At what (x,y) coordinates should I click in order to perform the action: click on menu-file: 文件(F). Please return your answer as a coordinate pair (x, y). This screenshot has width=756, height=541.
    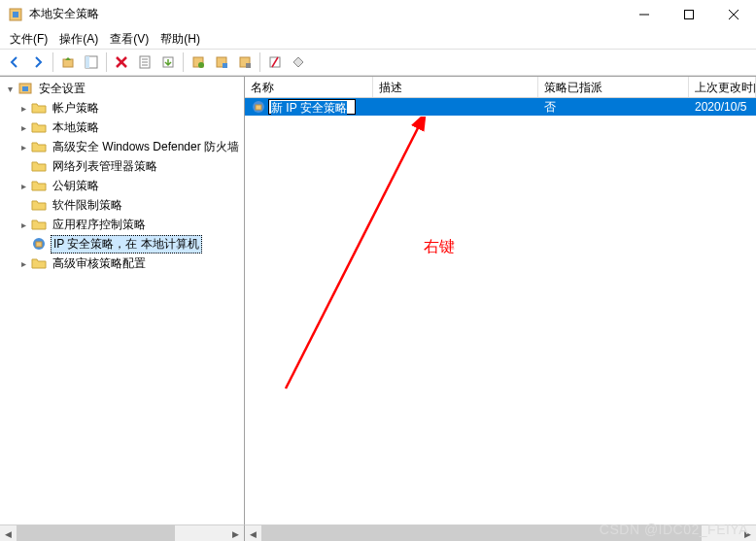
    Looking at the image, I should click on (29, 39).